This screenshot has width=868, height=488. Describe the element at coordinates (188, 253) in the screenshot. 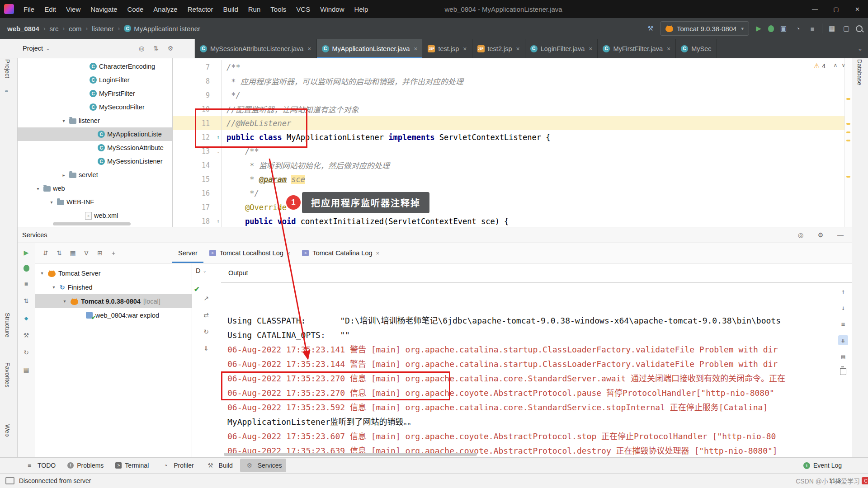

I see `services-tab-server: Server` at that location.